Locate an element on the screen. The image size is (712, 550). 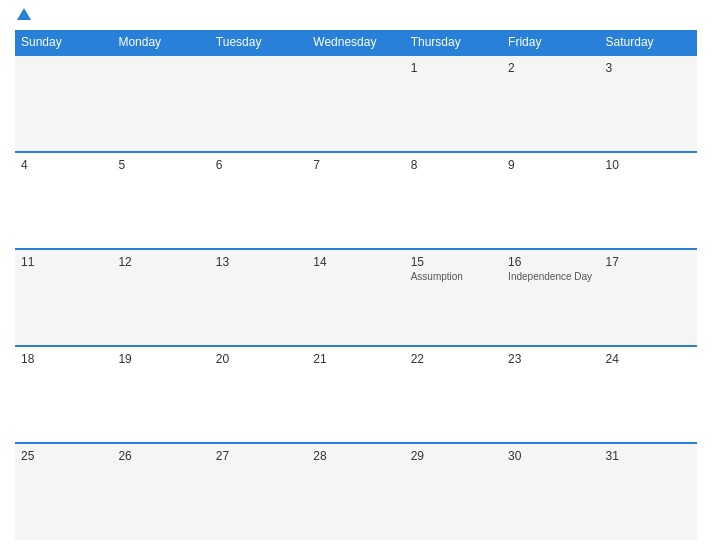
calendar-cell: 24 is located at coordinates (648, 394).